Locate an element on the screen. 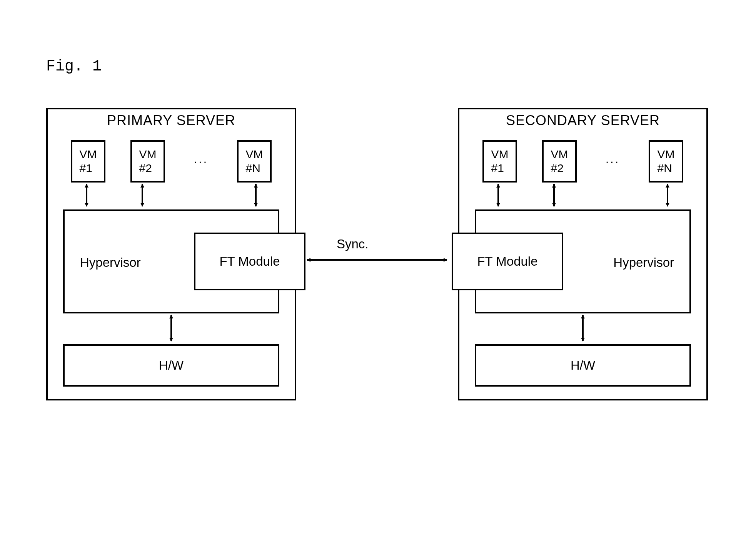 Image resolution: width=756 pixels, height=546 pixels. primary-ft-module: FT Module is located at coordinates (250, 261).